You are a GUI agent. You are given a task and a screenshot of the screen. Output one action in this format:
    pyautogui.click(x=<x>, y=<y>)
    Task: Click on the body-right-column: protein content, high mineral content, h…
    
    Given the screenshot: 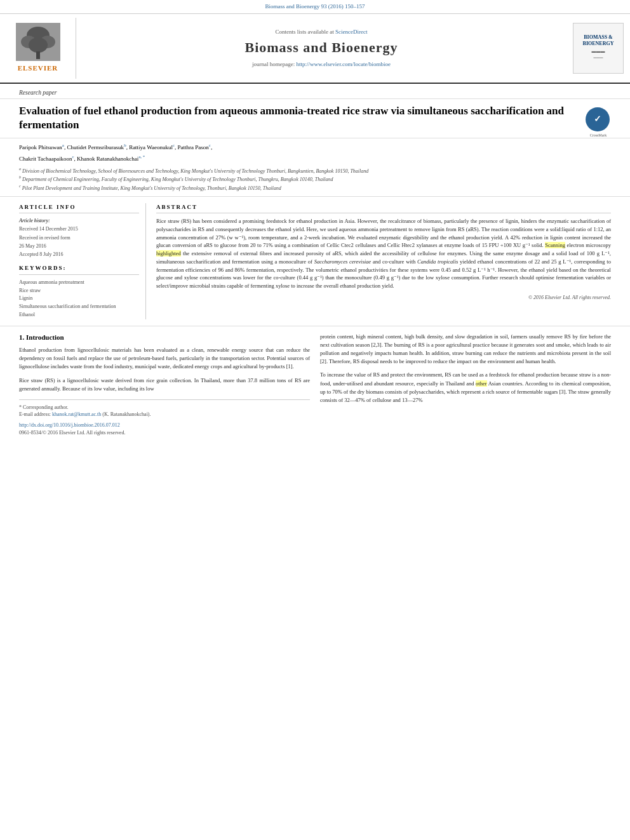 What is the action you would take?
    pyautogui.click(x=466, y=385)
    